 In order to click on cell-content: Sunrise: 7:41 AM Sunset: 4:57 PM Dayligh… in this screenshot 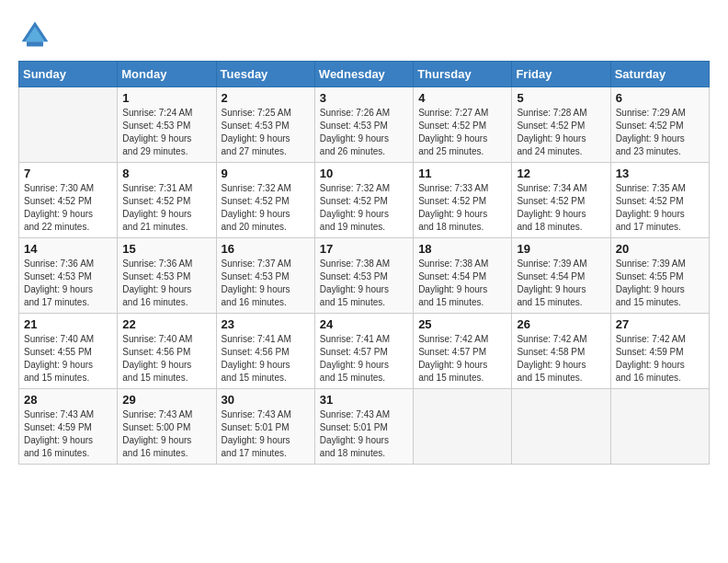, I will do `click(364, 359)`.